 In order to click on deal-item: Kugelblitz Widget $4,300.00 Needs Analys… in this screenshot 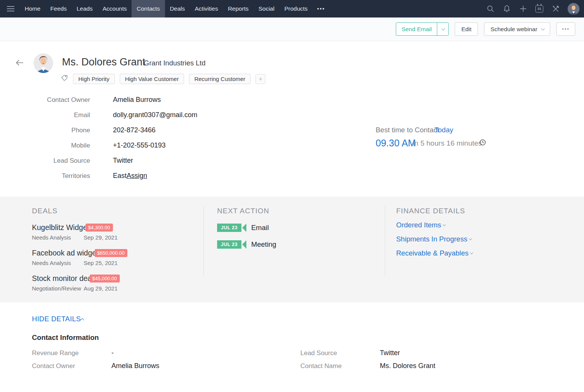, I will do `click(116, 232)`.